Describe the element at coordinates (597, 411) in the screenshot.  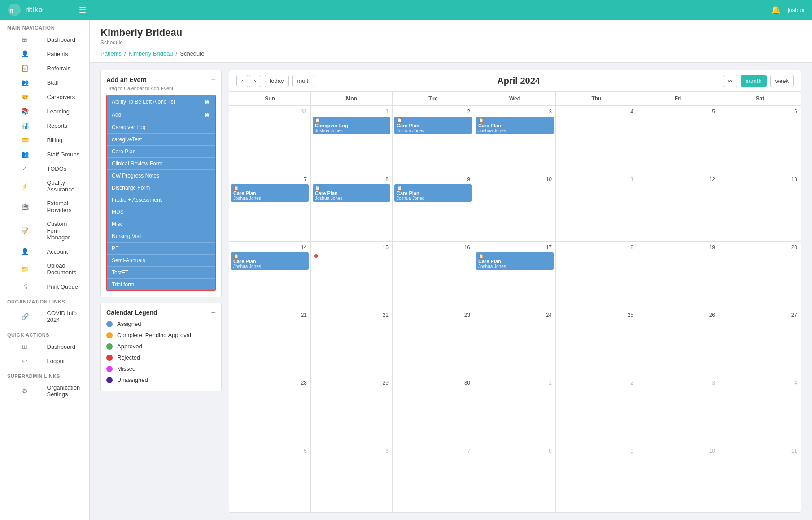
I see `cal-cell-may2: 2` at that location.